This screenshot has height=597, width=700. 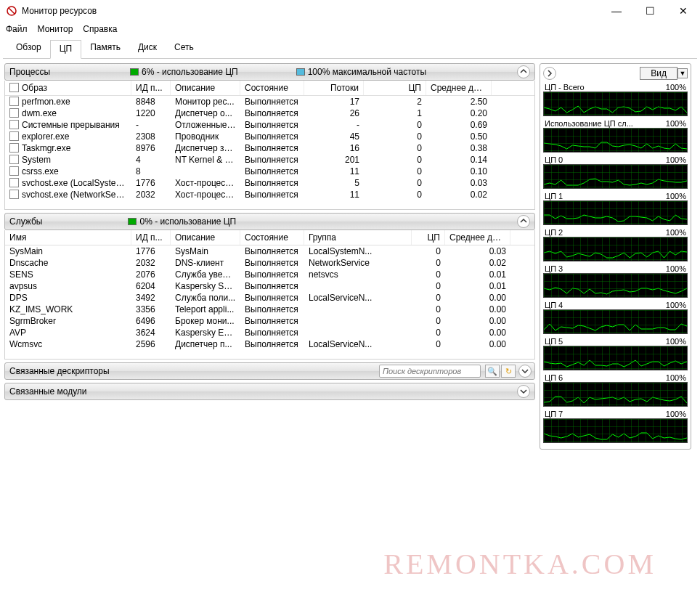 What do you see at coordinates (270, 102) in the screenshot?
I see `table-row: perfmon.exe8848Монитор рес...Выполняется…` at bounding box center [270, 102].